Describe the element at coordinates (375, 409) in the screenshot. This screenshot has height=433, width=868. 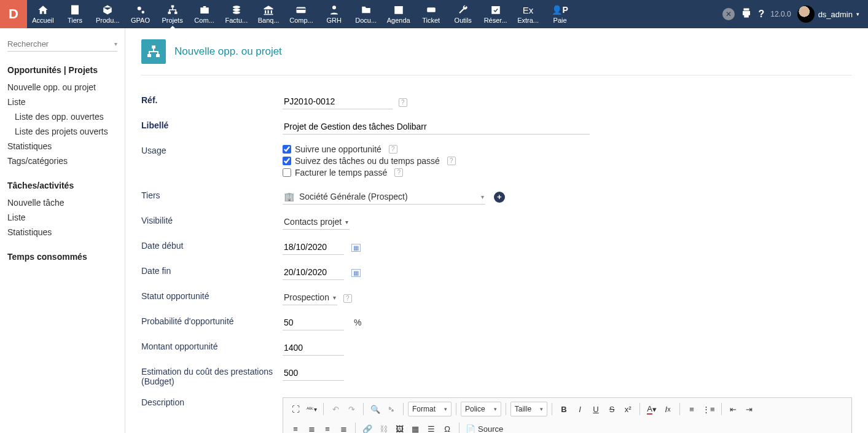
I see `rte-find-icon: 🔍` at that location.